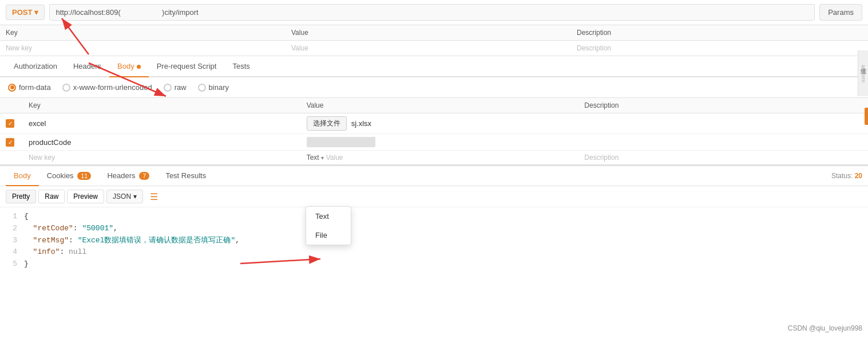 This screenshot has height=338, width=868. What do you see at coordinates (825, 328) in the screenshot?
I see `watermark: CSDN @qiu_lovejun998` at bounding box center [825, 328].